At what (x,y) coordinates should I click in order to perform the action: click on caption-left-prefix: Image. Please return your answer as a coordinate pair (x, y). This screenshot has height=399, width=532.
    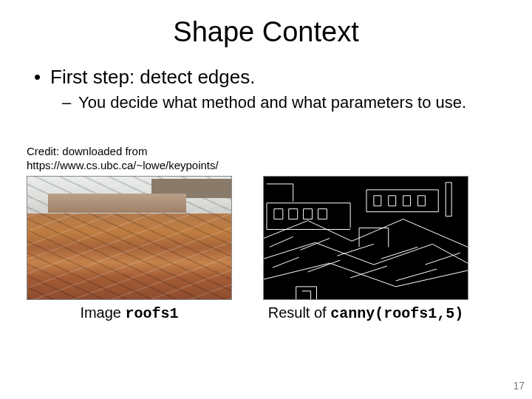
    Looking at the image, I should click on (102, 313).